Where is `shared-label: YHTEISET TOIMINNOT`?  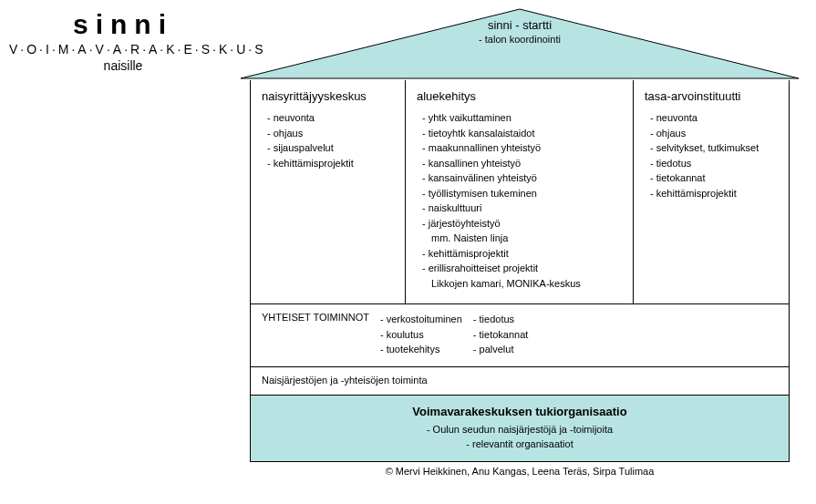
shared-label: YHTEISET TOIMINNOT is located at coordinates (315, 317).